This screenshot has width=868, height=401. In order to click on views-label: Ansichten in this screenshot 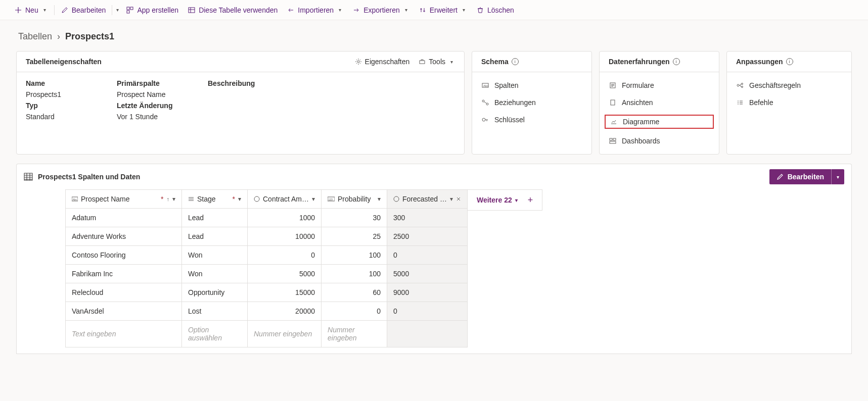, I will do `click(637, 103)`.